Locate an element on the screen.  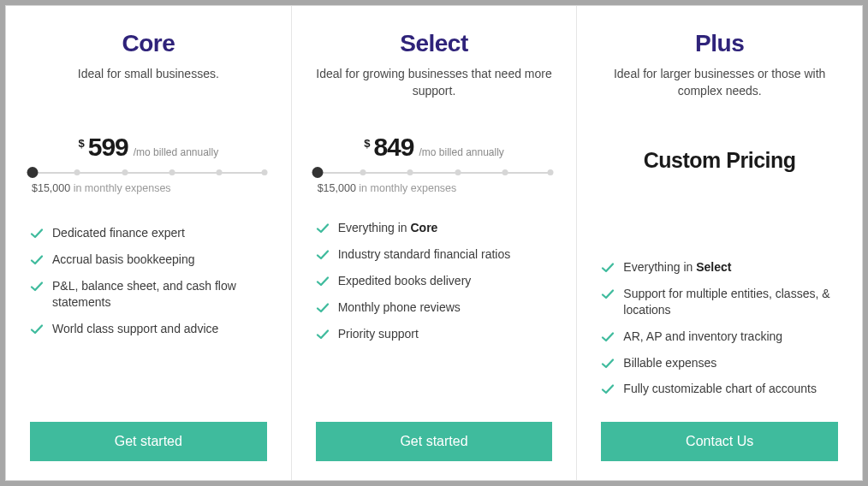
feature-text: Everything in Select is located at coordinates (677, 267).